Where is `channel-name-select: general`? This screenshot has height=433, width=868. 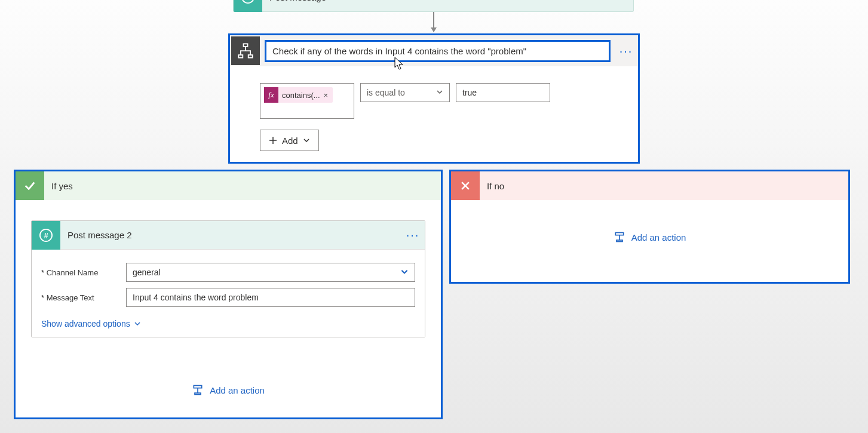 channel-name-select: general is located at coordinates (271, 272).